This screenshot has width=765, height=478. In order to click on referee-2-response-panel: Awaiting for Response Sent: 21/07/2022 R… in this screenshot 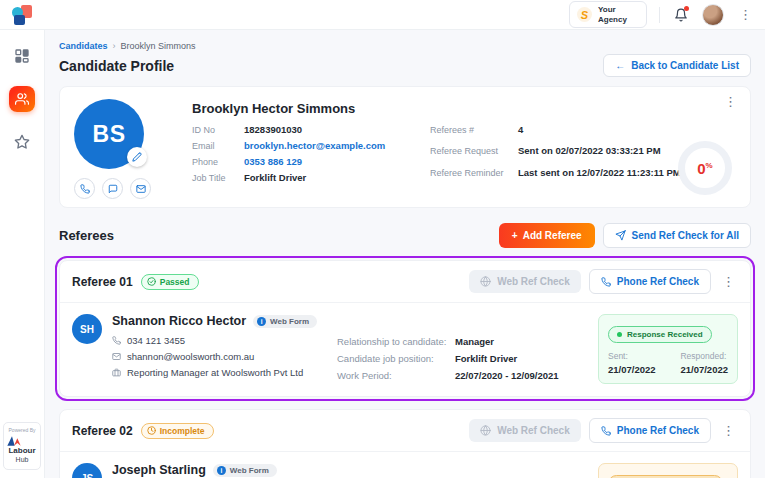, I will do `click(668, 470)`.